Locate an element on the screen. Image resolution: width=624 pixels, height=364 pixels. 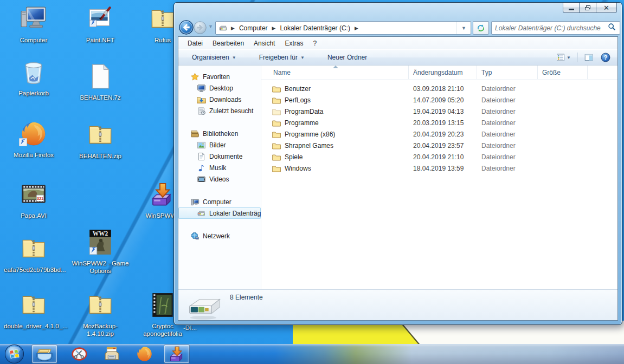
taskbar-firefox-button is located at coordinates (144, 354).